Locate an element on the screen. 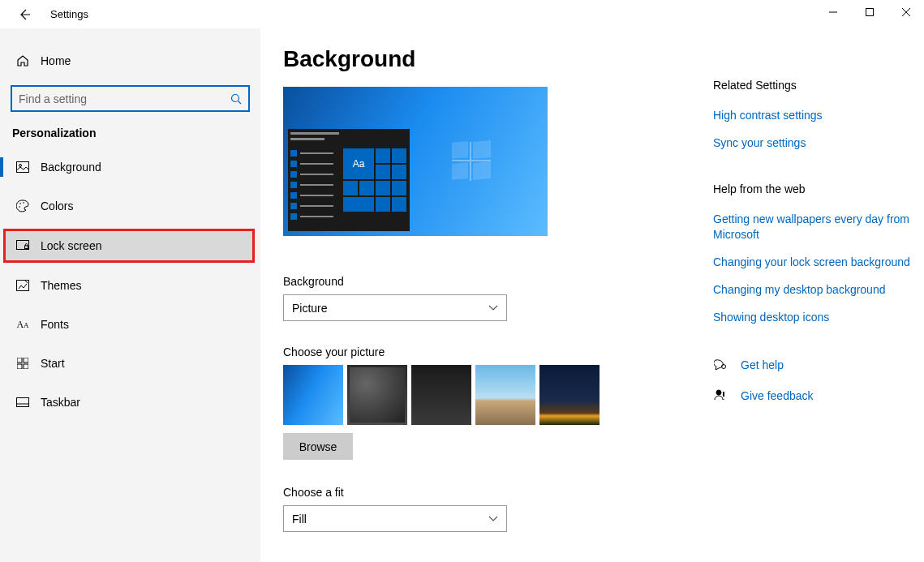 This screenshot has width=924, height=562. minimize-icon is located at coordinates (833, 12).